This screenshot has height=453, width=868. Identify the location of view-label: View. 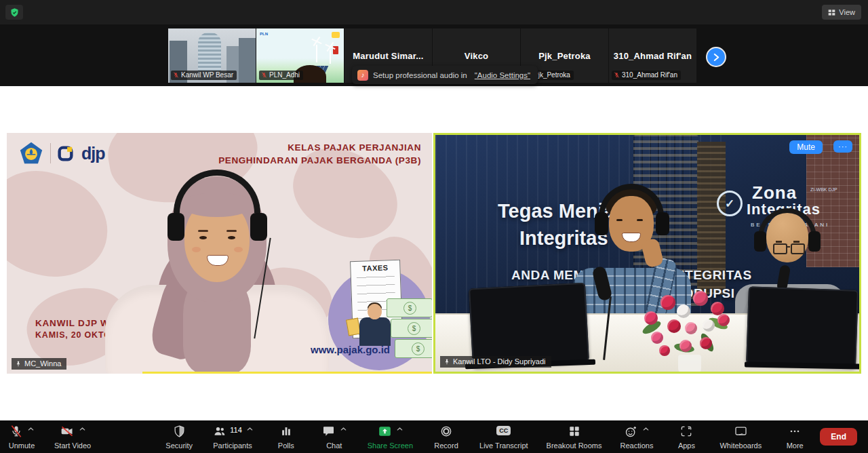
(847, 12).